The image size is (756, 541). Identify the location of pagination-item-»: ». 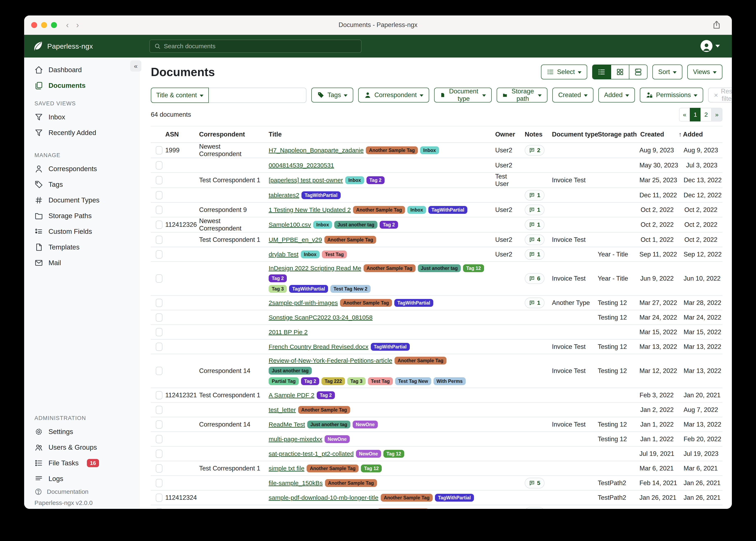
(717, 115).